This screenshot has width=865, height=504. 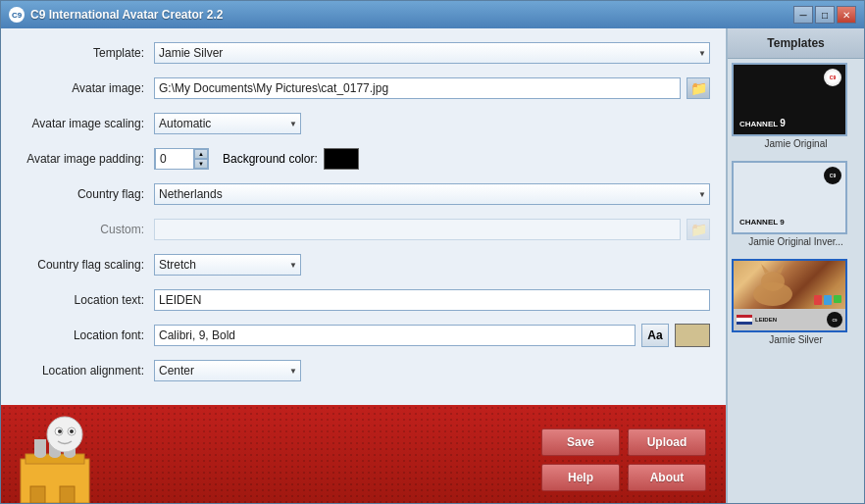 I want to click on custom-row: Custom: 📁, so click(x=363, y=229).